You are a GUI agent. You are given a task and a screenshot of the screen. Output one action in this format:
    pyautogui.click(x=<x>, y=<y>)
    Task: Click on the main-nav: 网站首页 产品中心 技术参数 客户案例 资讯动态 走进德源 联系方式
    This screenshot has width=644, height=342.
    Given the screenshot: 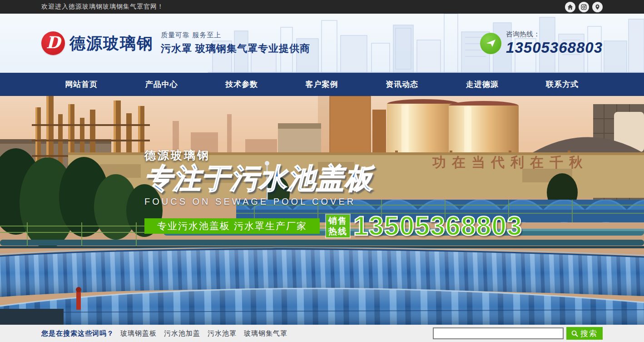 What is the action you would take?
    pyautogui.click(x=322, y=85)
    